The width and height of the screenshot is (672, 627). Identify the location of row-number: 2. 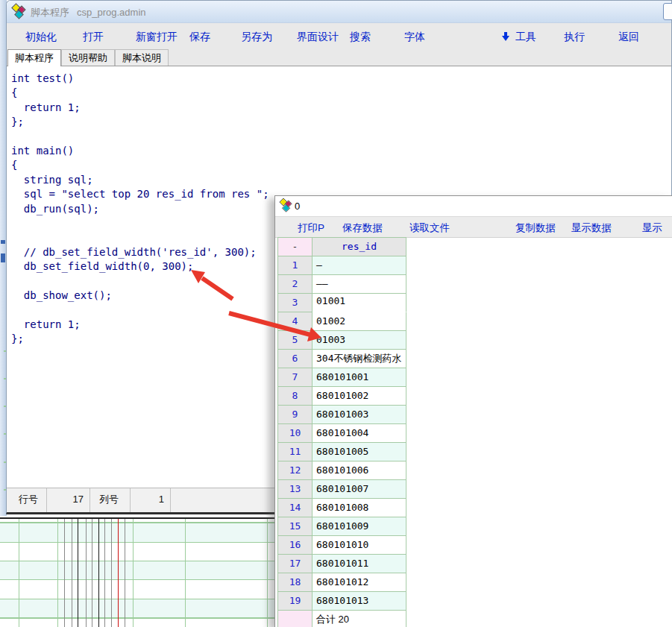
(295, 285).